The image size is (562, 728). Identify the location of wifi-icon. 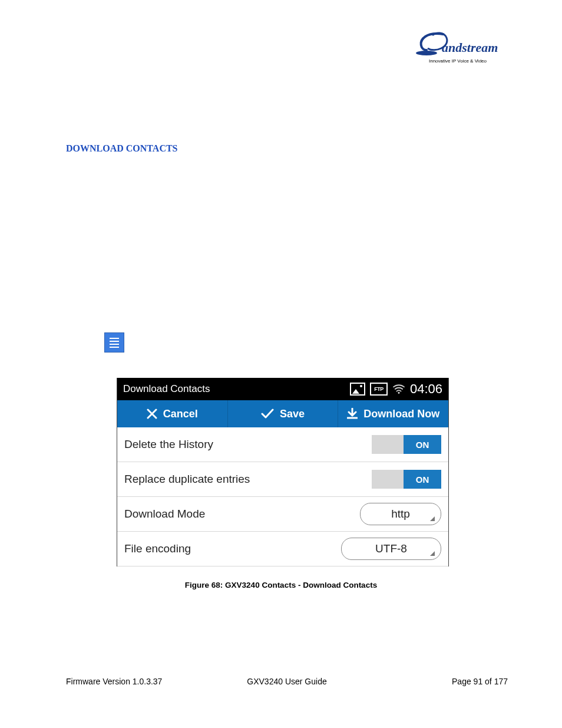
(399, 389).